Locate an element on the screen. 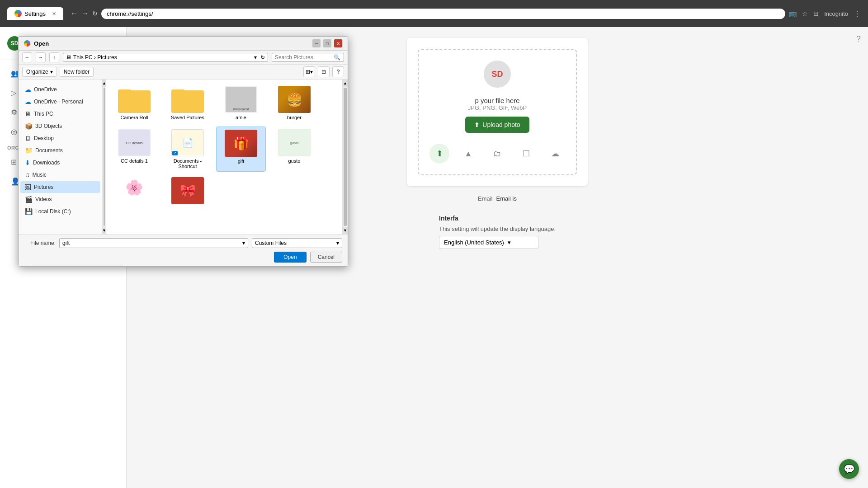 This screenshot has height=488, width=868. saved-icon: ▷ is located at coordinates (14, 93).